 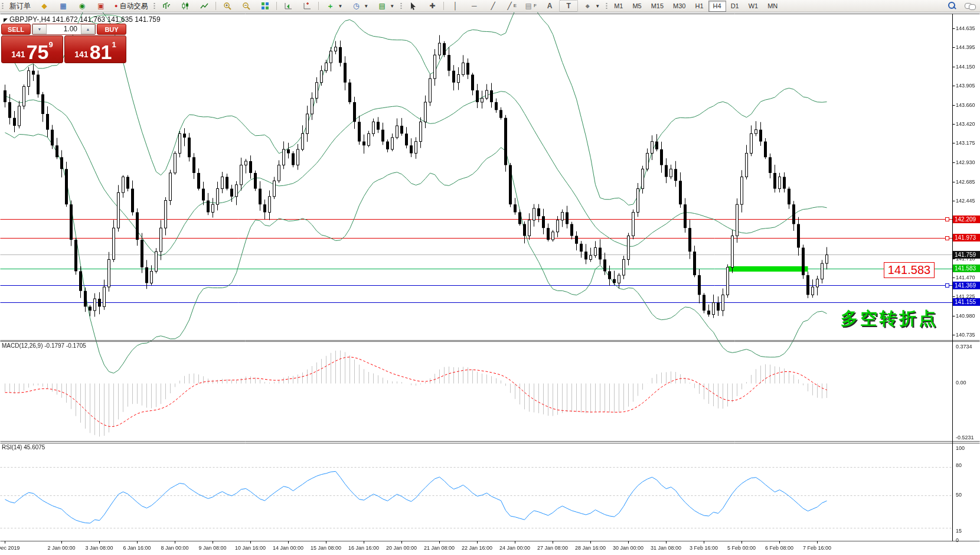 What do you see at coordinates (679, 6) in the screenshot?
I see `period-button-m30: M30` at bounding box center [679, 6].